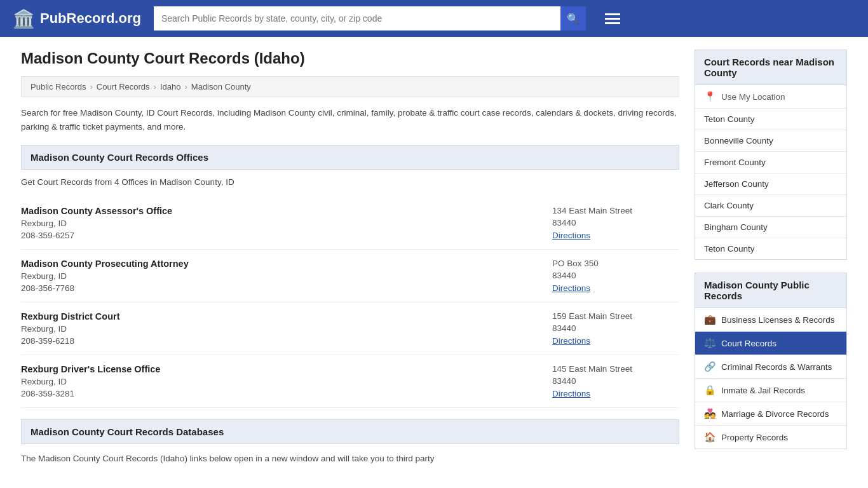 The height and width of the screenshot is (488, 868). What do you see at coordinates (754, 97) in the screenshot?
I see `use-location-label: Use My Location` at bounding box center [754, 97].